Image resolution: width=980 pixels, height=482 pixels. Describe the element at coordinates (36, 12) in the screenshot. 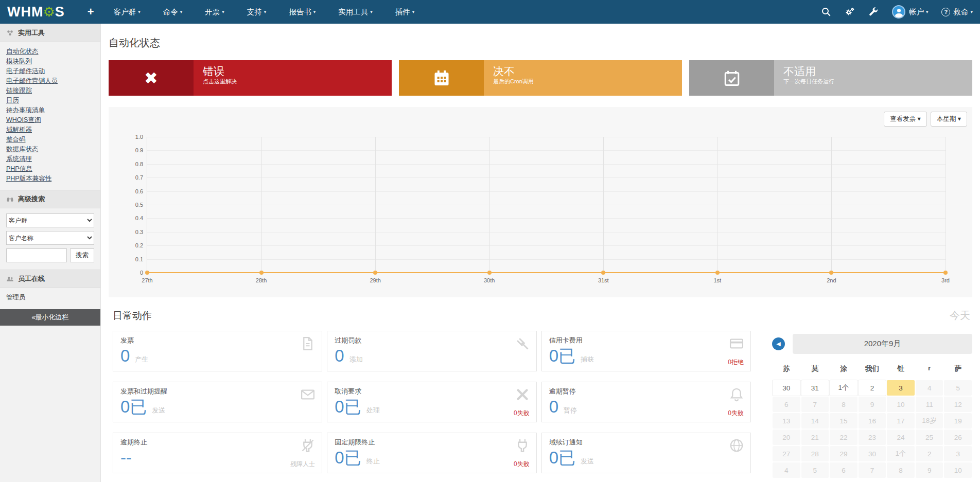

I see `whmcs-logo: WHM⚙S` at that location.